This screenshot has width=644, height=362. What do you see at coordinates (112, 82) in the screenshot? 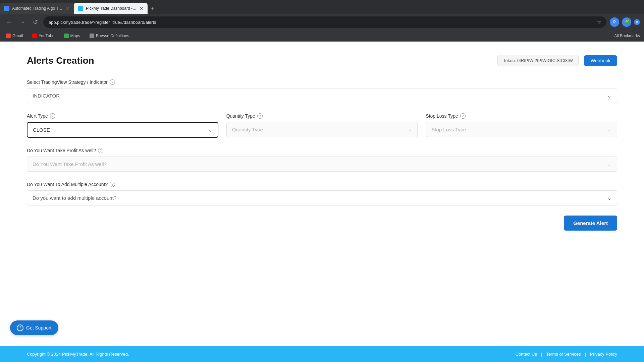
I see `strategy-help-icon: ?` at bounding box center [112, 82].